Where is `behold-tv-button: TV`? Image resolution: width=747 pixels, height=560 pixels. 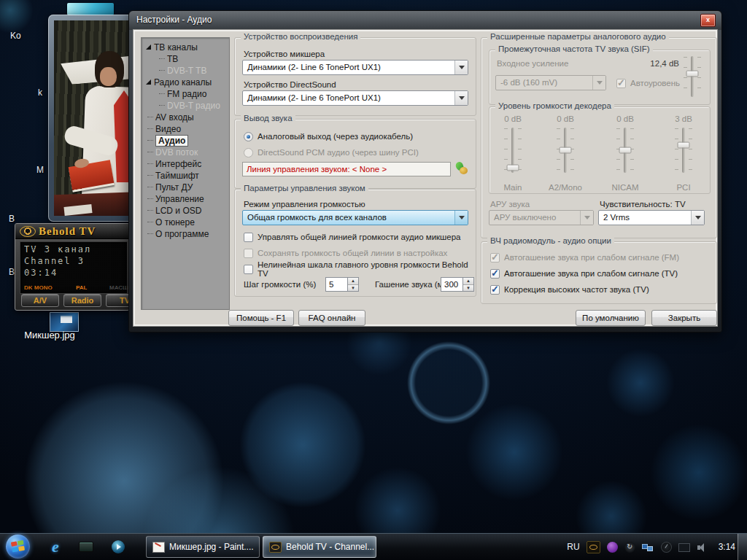 behold-tv-button: TV is located at coordinates (118, 300).